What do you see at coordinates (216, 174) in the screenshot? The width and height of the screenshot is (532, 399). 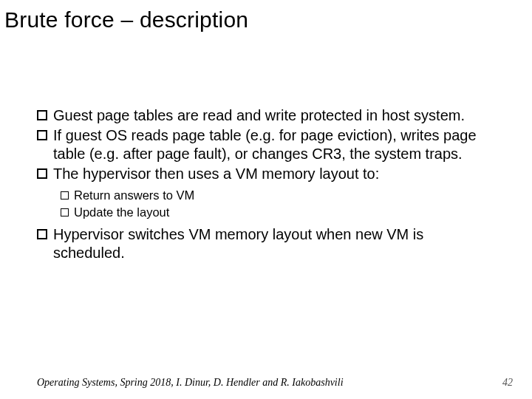 I see `bullet-text: The hypervisor then uses a VM memory lay…` at bounding box center [216, 174].